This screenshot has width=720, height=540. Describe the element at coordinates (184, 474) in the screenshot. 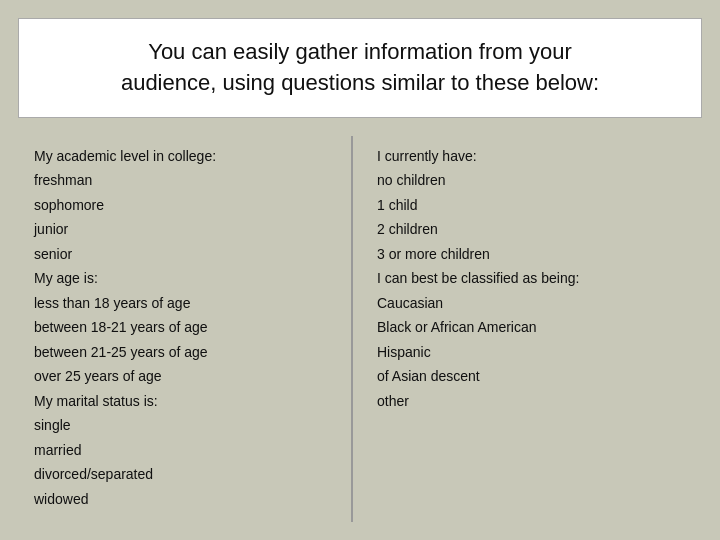

I see `list-item: divorced/separated` at that location.